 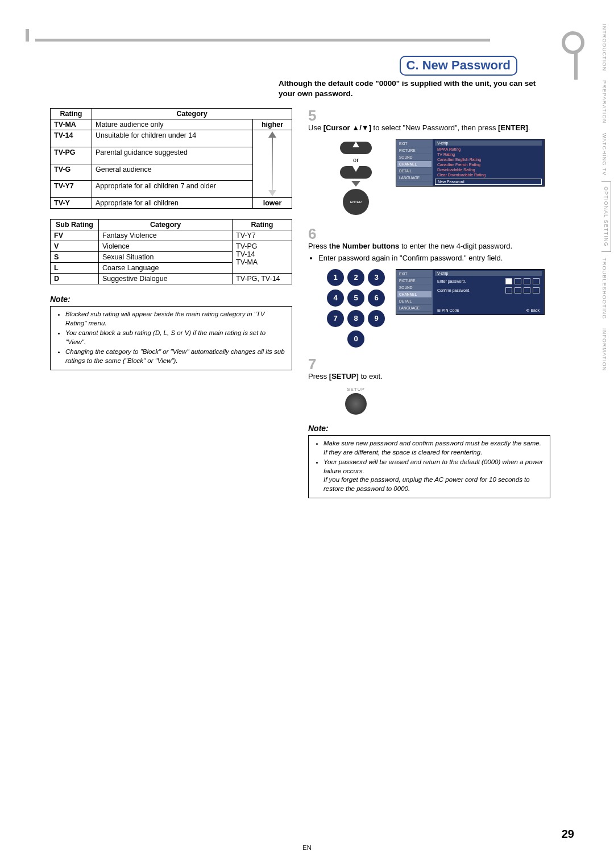 What do you see at coordinates (262, 246) in the screenshot?
I see `sg-v: TV-PG` at bounding box center [262, 246].